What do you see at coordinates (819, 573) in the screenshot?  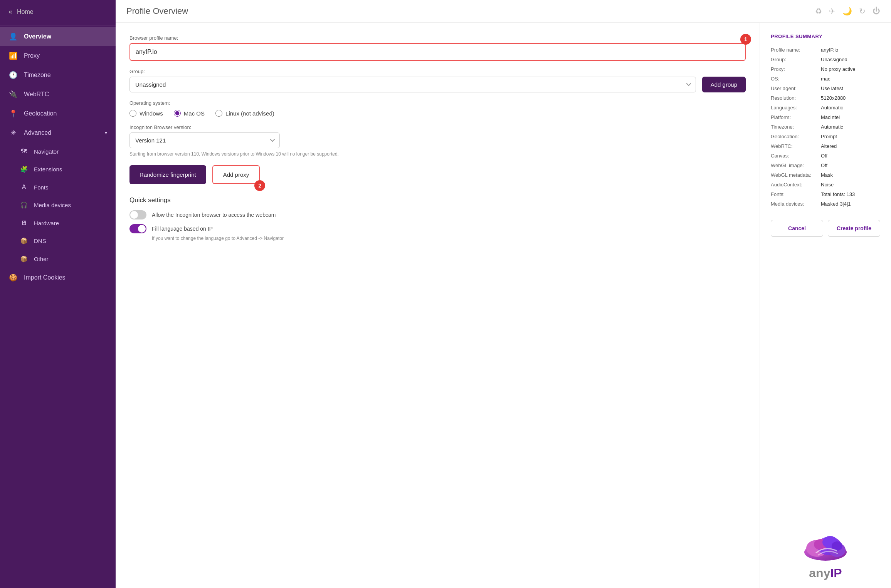 I see `logo-prefix: any` at bounding box center [819, 573].